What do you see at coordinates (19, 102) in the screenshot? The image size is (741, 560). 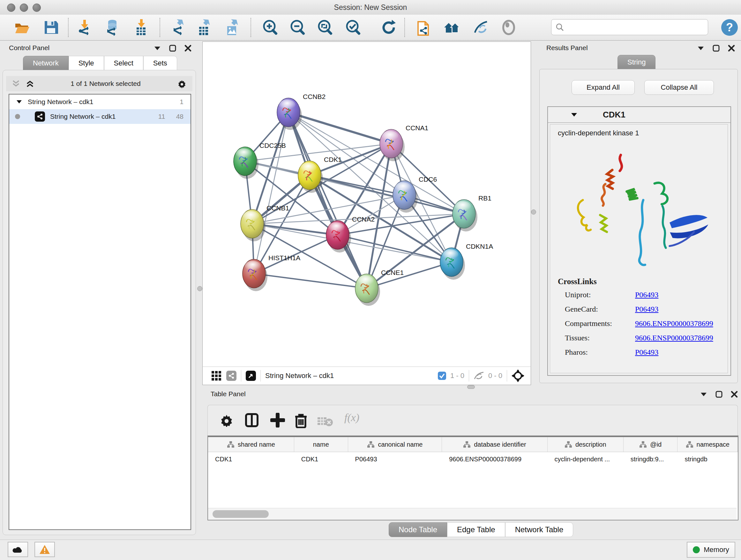 I see `collection-expander-icon` at bounding box center [19, 102].